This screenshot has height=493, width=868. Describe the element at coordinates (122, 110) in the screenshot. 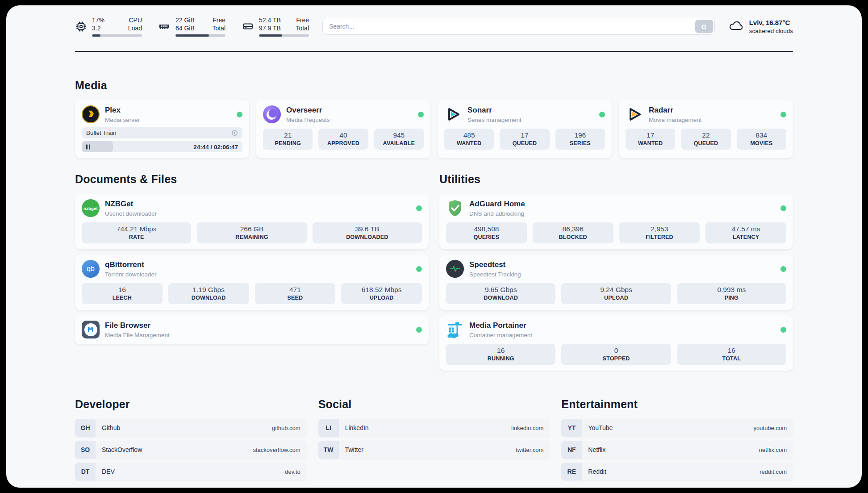

I see `app-name: Plex` at that location.